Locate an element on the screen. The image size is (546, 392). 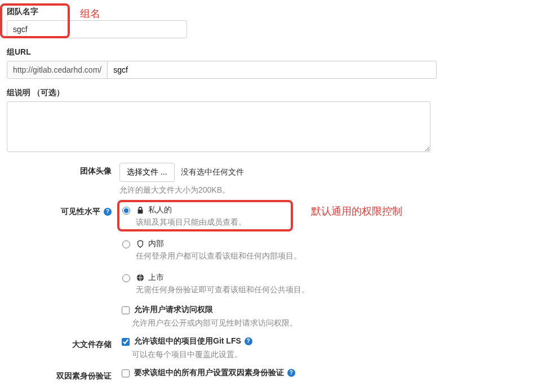
globe-icon is located at coordinates (140, 278).